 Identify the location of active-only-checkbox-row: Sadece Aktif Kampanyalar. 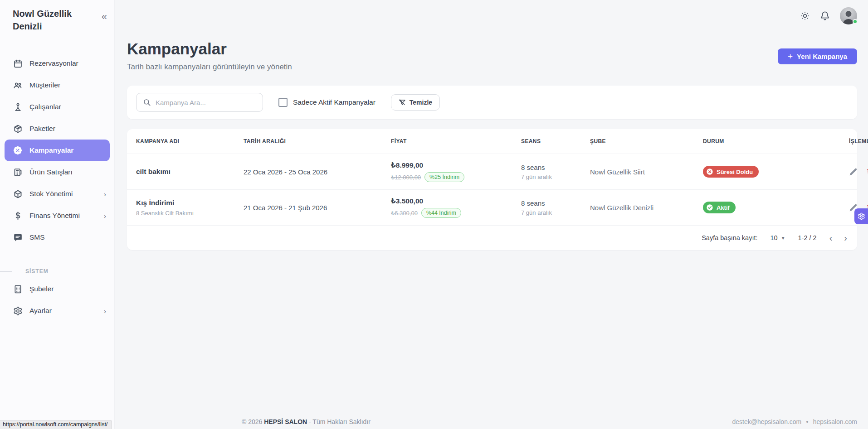
(327, 102).